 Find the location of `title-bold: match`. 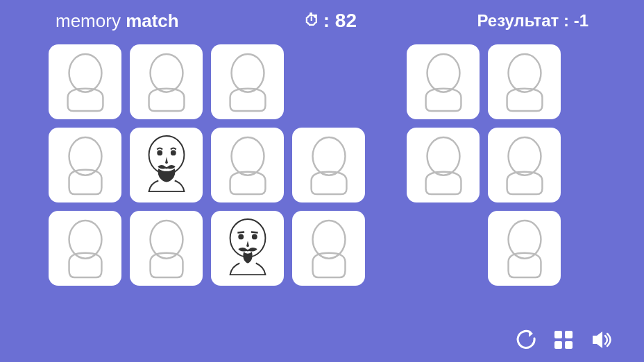

title-bold: match is located at coordinates (153, 21).